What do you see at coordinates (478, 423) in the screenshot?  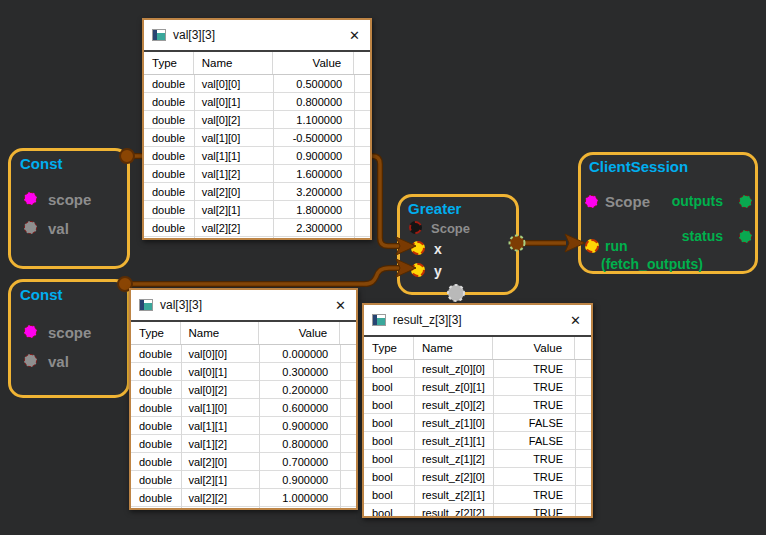 I see `table-row: boolresult_z[1][0]FALSE` at bounding box center [478, 423].